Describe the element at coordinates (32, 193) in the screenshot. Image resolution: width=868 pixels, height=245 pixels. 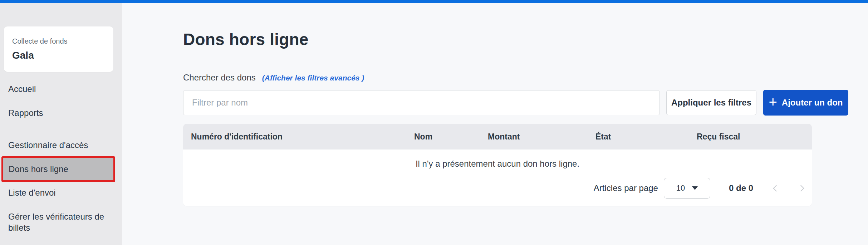
I see `sidebar-item-liste-envoi: Liste d'envoi` at that location.